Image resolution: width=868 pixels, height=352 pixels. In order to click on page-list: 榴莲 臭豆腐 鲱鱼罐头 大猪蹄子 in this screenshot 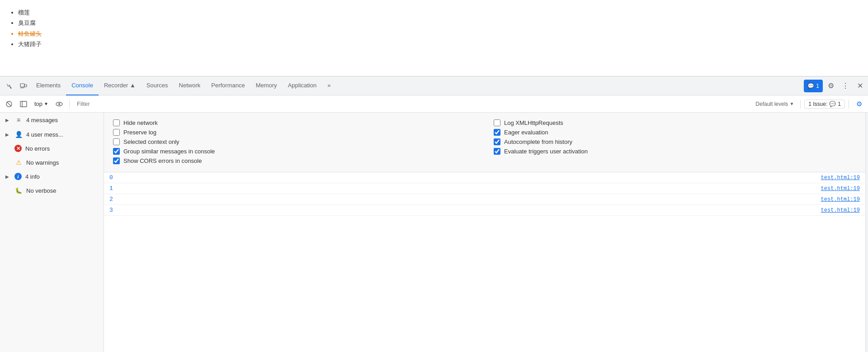, I will do `click(434, 29)`.